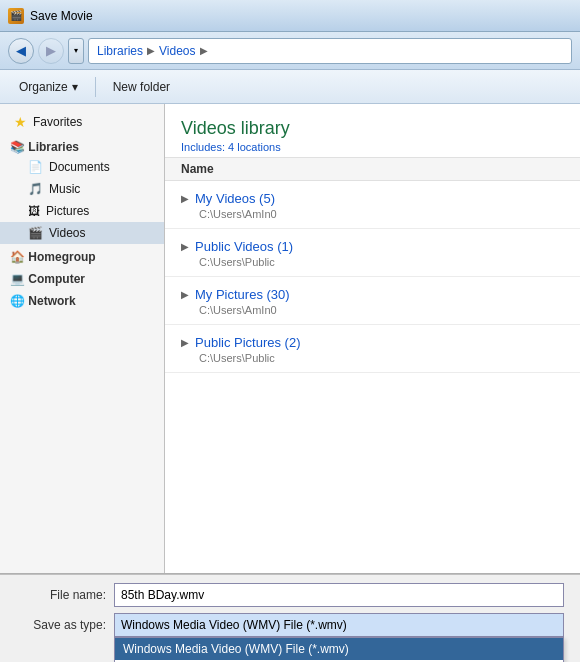  Describe the element at coordinates (290, 51) in the screenshot. I see `nav-bar: ◀ ▶ ▾ Libraries ▶ Videos ▶` at that location.